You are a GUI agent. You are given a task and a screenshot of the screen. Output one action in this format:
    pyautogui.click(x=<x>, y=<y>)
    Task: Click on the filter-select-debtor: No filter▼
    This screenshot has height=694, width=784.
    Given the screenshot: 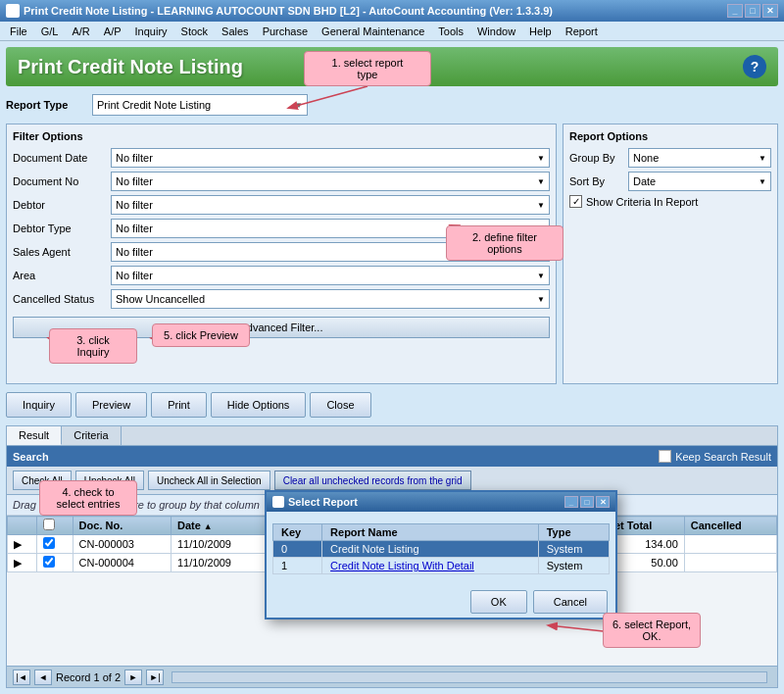 What is the action you would take?
    pyautogui.click(x=330, y=205)
    